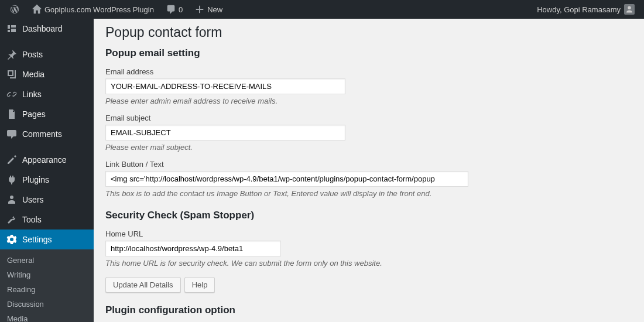 Image resolution: width=644 pixels, height=322 pixels. Describe the element at coordinates (15, 9) in the screenshot. I see `wordpress-icon` at that location.